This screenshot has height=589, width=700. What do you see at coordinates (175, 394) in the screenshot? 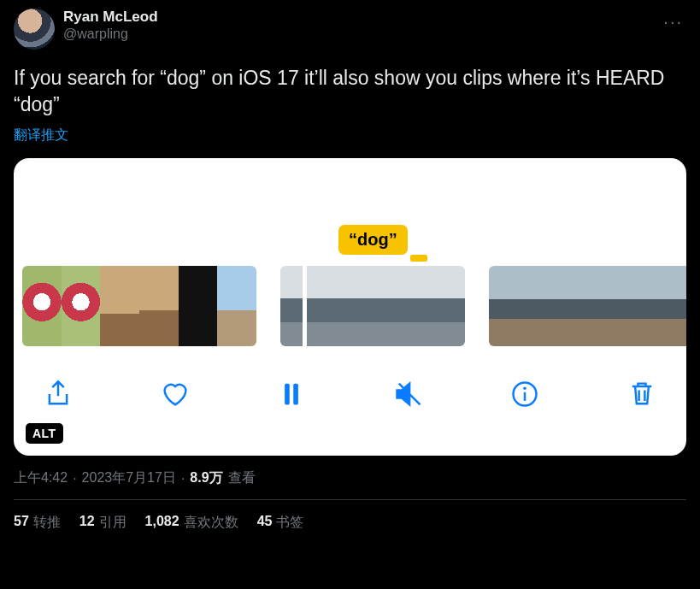
I see `heart-icon` at bounding box center [175, 394].